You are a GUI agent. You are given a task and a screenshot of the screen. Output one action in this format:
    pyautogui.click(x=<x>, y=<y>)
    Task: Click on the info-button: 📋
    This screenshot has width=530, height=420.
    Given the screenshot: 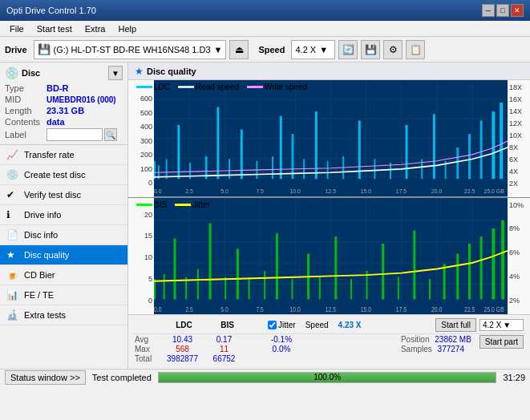 What is the action you would take?
    pyautogui.click(x=415, y=50)
    